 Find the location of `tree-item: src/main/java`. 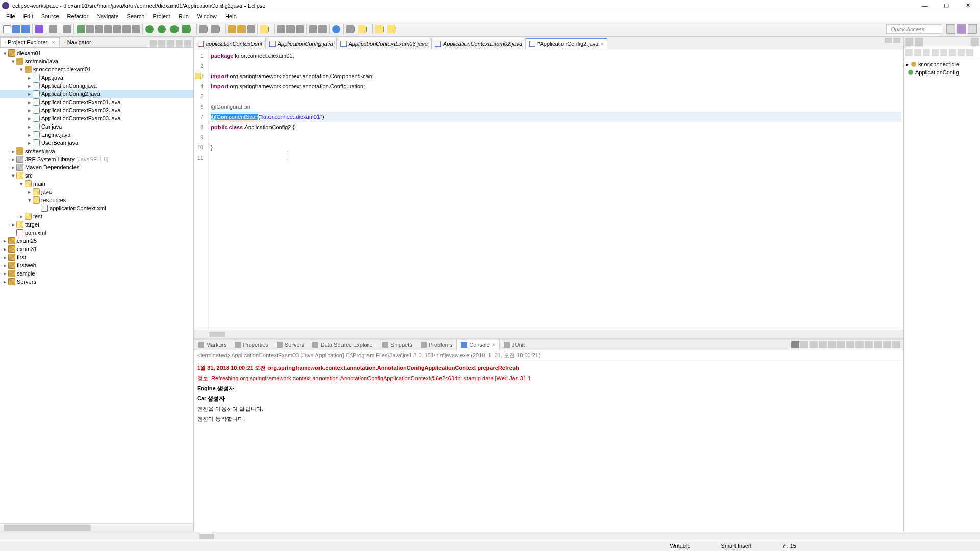

tree-item: src/main/java is located at coordinates (42, 61).